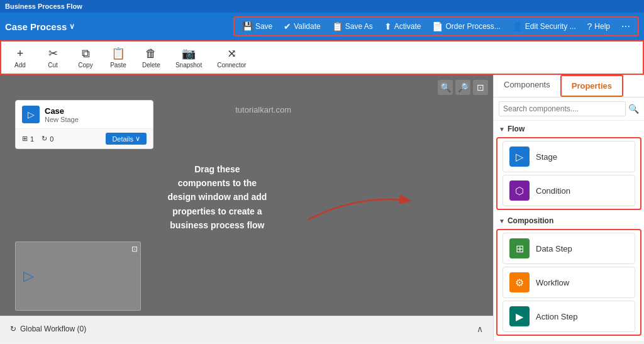 Image resolution: width=644 pixels, height=344 pixels. What do you see at coordinates (263, 109) in the screenshot?
I see `watermark: tutorialkart.com` at bounding box center [263, 109].